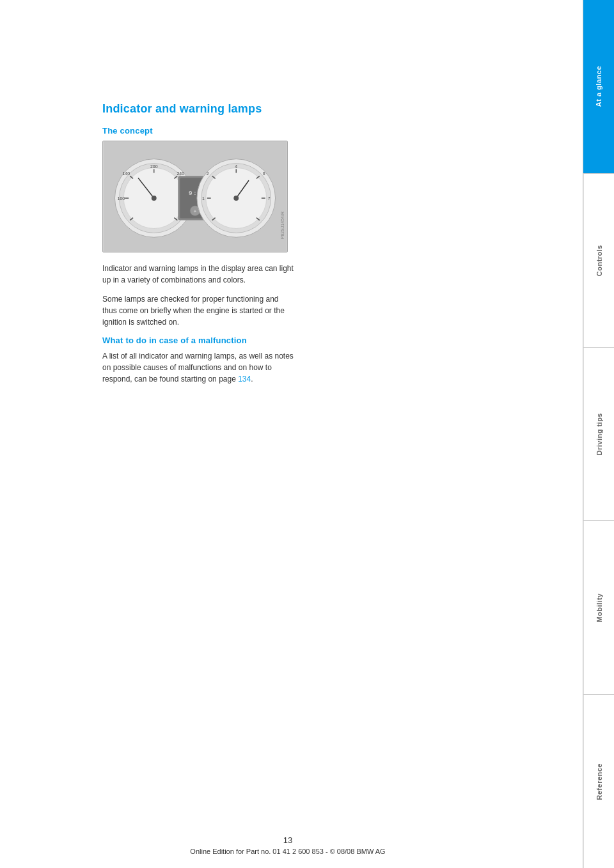 The width and height of the screenshot is (614, 868). Describe the element at coordinates (599, 261) in the screenshot. I see `sidebar-section-controls: Controls` at that location.